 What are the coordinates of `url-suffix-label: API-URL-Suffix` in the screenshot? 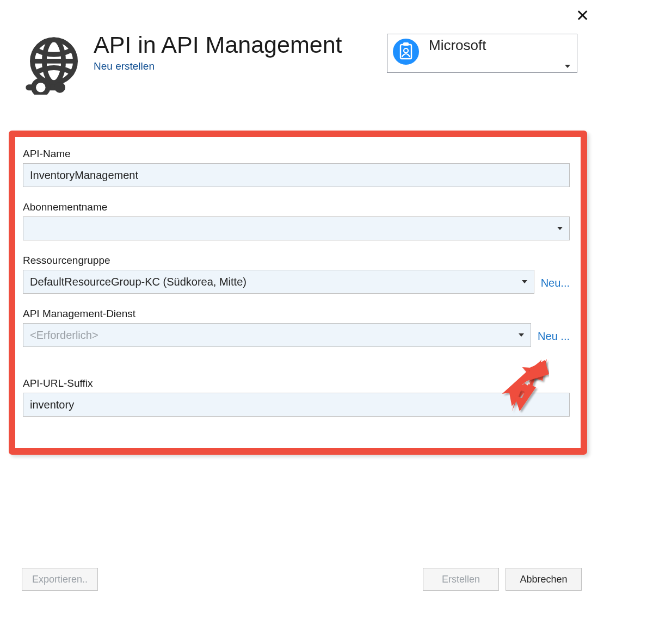 It's located at (296, 383).